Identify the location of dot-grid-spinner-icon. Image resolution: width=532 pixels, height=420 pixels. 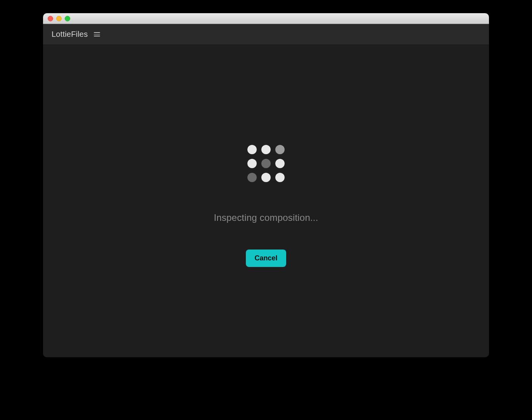
(266, 164).